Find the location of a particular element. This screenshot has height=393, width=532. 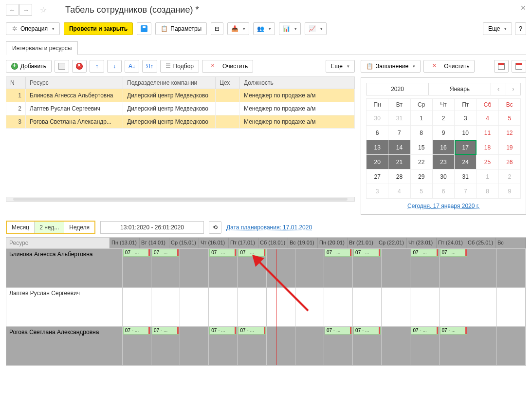

more-button: Еще is located at coordinates (497, 29).